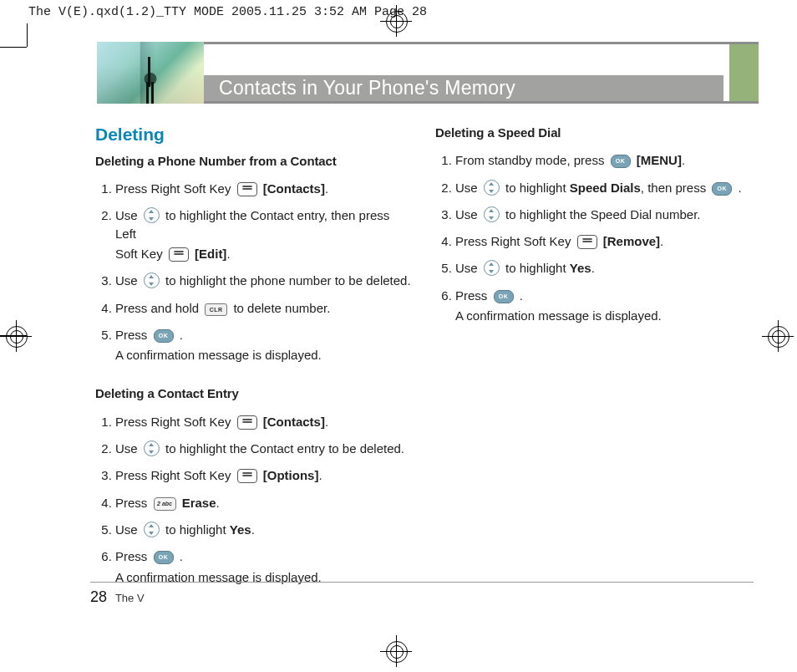  I want to click on steps-delete-contact: Press Right Soft Key [Contacts]. Use to …, so click(254, 501).